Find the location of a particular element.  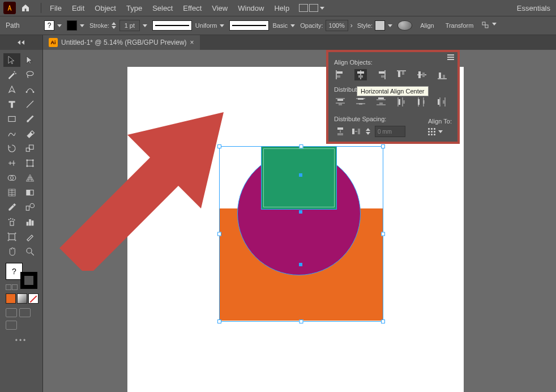

align-panel-button: Align is located at coordinates (427, 25).